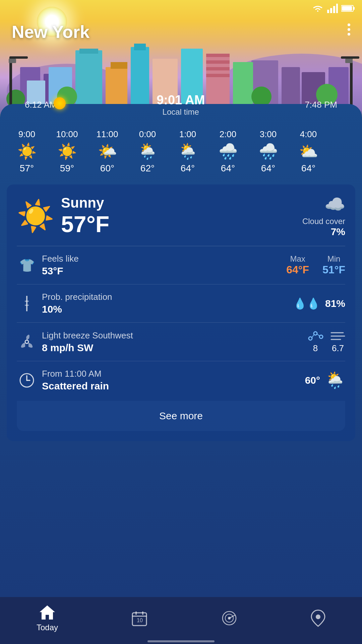 This screenshot has width=362, height=644. Describe the element at coordinates (229, 618) in the screenshot. I see `nav-radar` at that location.